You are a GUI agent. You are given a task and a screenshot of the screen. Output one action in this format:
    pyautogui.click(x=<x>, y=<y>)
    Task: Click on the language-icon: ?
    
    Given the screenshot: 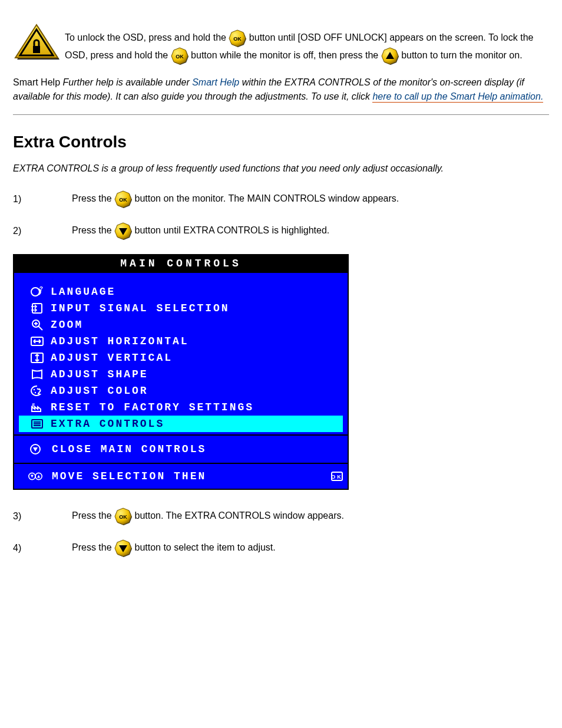 What is the action you would take?
    pyautogui.click(x=37, y=292)
    